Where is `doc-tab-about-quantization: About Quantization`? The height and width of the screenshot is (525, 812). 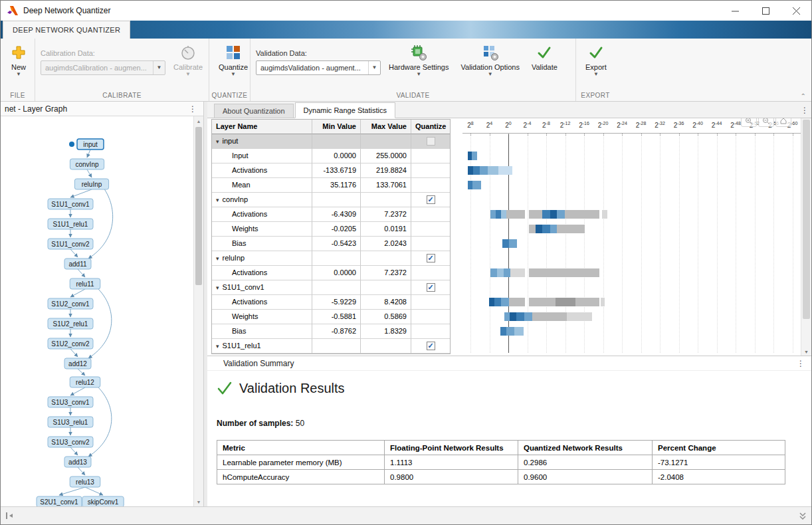
doc-tab-about-quantization: About Quantization is located at coordinates (254, 110).